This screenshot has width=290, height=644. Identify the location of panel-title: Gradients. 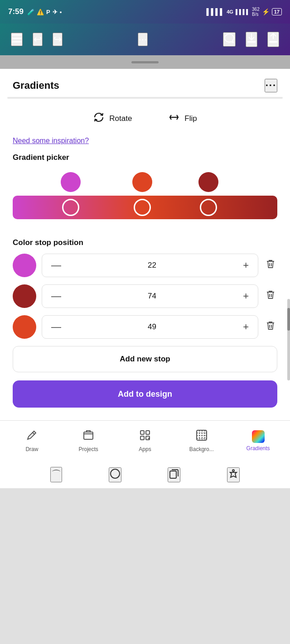
(36, 86).